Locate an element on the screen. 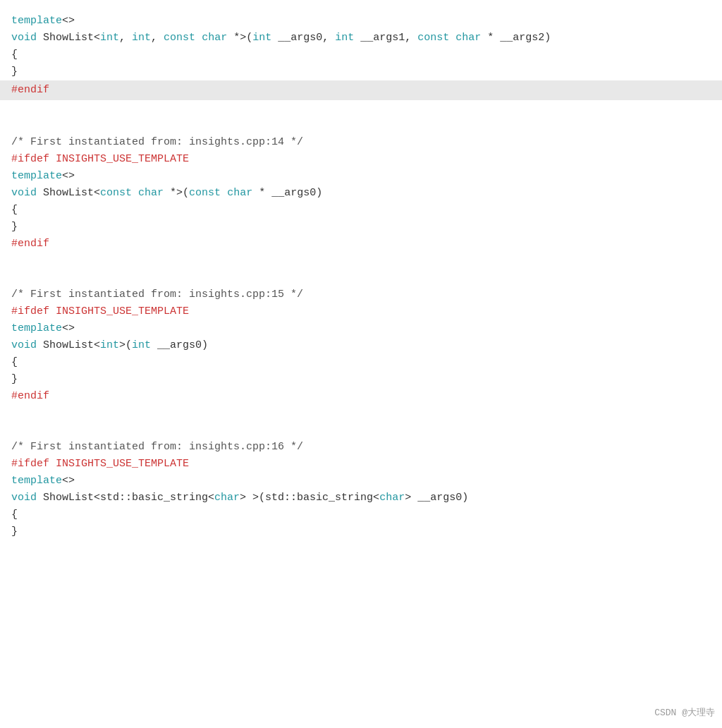 This screenshot has width=722, height=728. line-template-0: template<> is located at coordinates (361, 21).